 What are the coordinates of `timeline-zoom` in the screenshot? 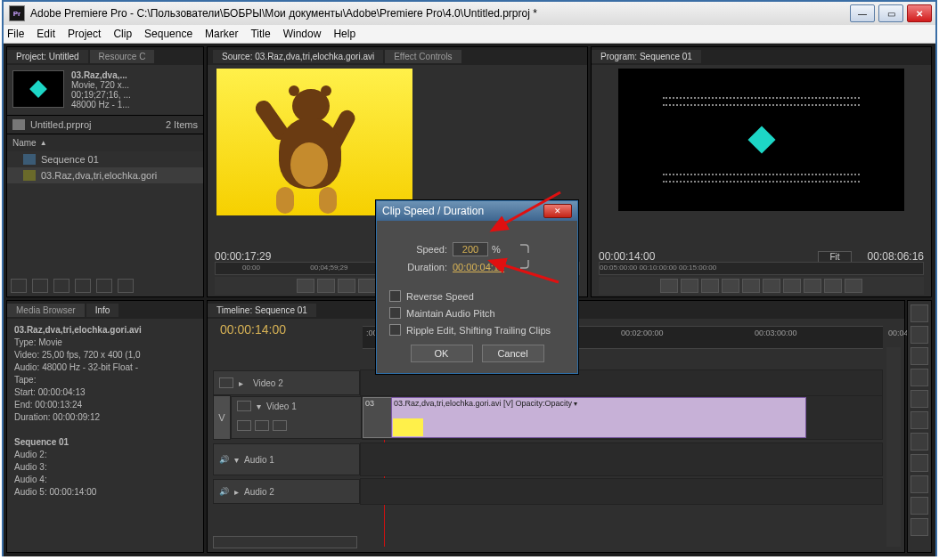 It's located at (285, 542).